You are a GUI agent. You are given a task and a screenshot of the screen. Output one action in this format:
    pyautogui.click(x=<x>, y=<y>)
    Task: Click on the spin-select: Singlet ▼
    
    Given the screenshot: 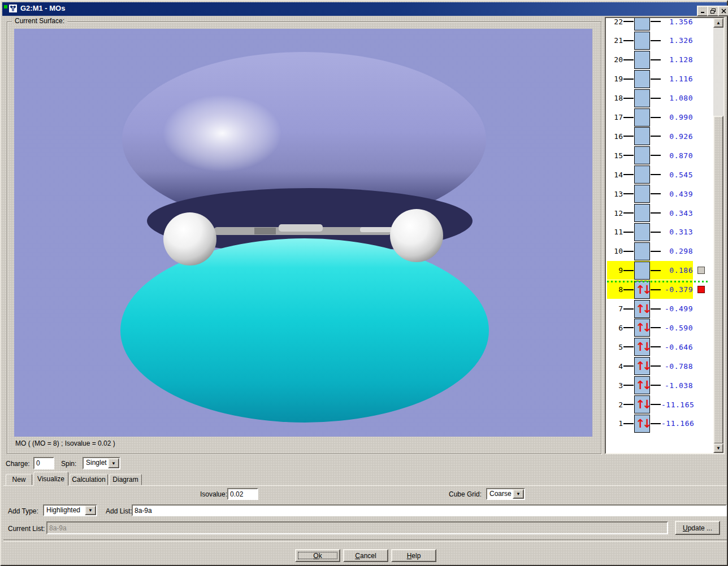 What is the action you would take?
    pyautogui.click(x=102, y=463)
    